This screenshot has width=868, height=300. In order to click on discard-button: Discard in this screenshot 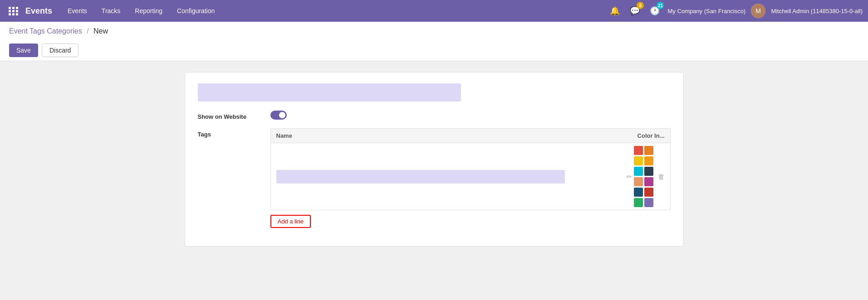, I will do `click(60, 50)`.